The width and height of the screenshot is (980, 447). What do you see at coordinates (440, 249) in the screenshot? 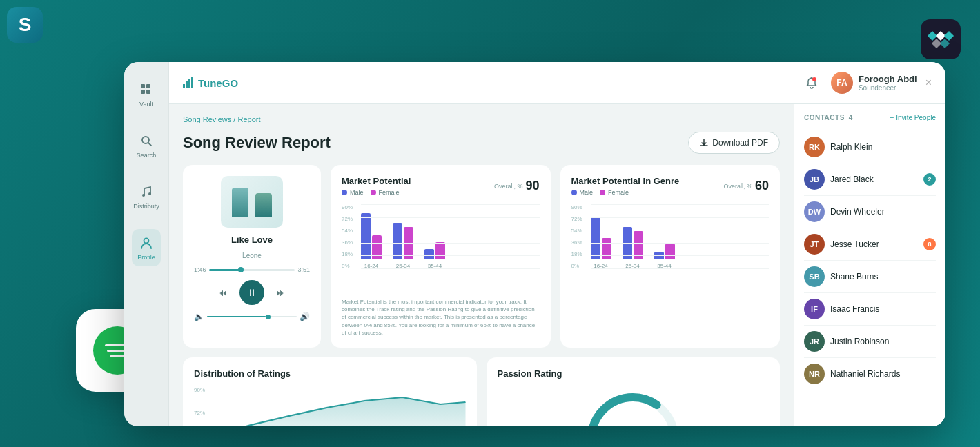
I see `market-potential-chart: 90% 72% 54% 36% 18% 0%` at bounding box center [440, 249].